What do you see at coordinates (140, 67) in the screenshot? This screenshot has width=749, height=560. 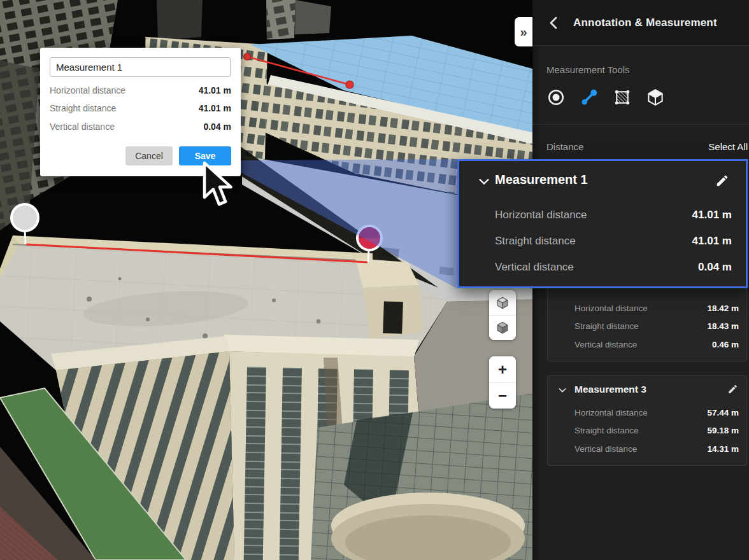 I see `measurement-name-input` at bounding box center [140, 67].